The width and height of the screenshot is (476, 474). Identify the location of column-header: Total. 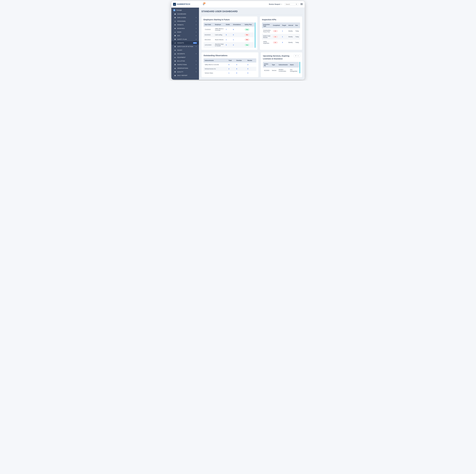
(231, 61).